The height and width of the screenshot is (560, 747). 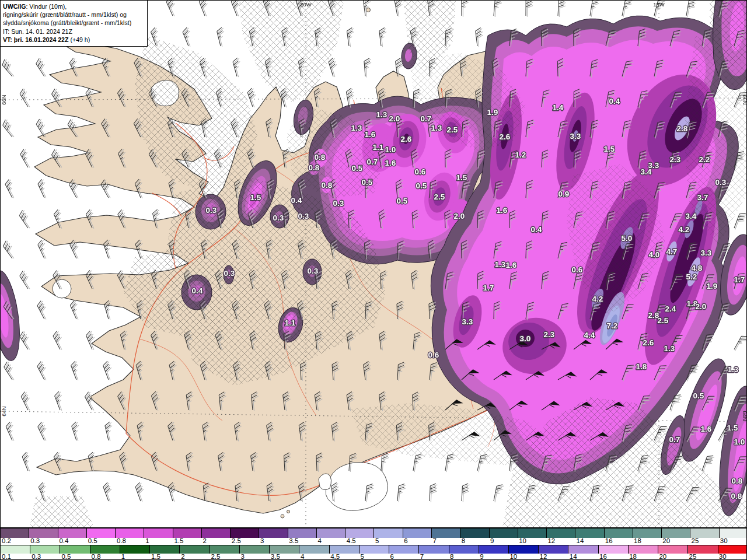 What do you see at coordinates (672, 252) in the screenshot?
I see `precip-value-label: 4.7` at bounding box center [672, 252].